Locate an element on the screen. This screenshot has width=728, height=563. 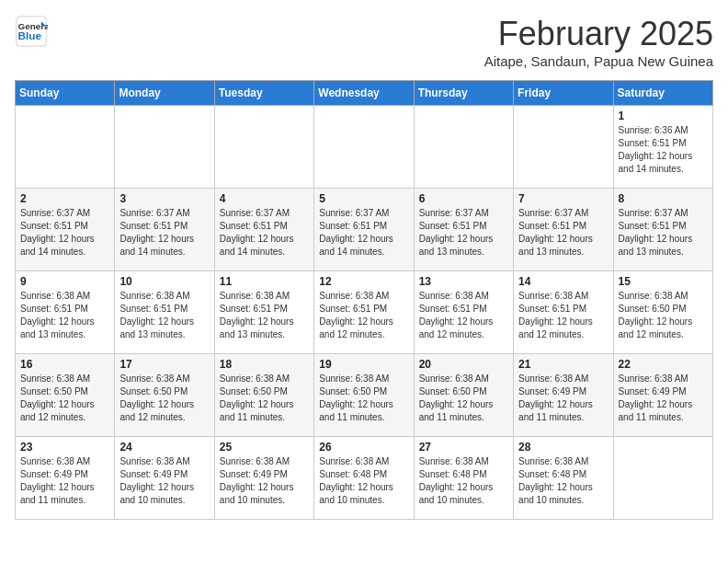
calendar-cell: 28Sunrise: 6:38 AM Sunset: 6:48 PM Dayli… is located at coordinates (563, 478).